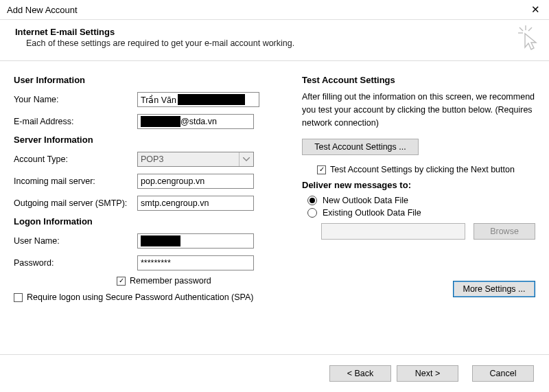  What do you see at coordinates (152, 159) in the screenshot?
I see `account-type-value: POP3` at bounding box center [152, 159].